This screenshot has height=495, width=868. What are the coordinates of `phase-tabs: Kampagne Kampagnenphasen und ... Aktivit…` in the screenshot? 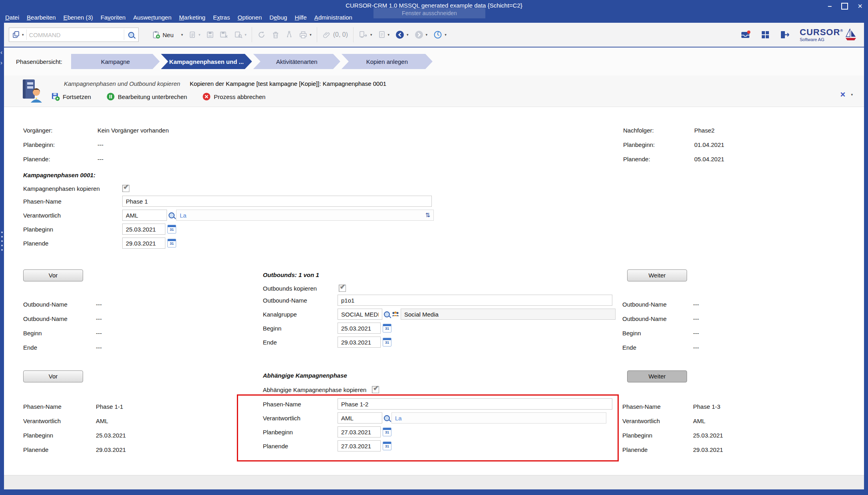 It's located at (252, 61).